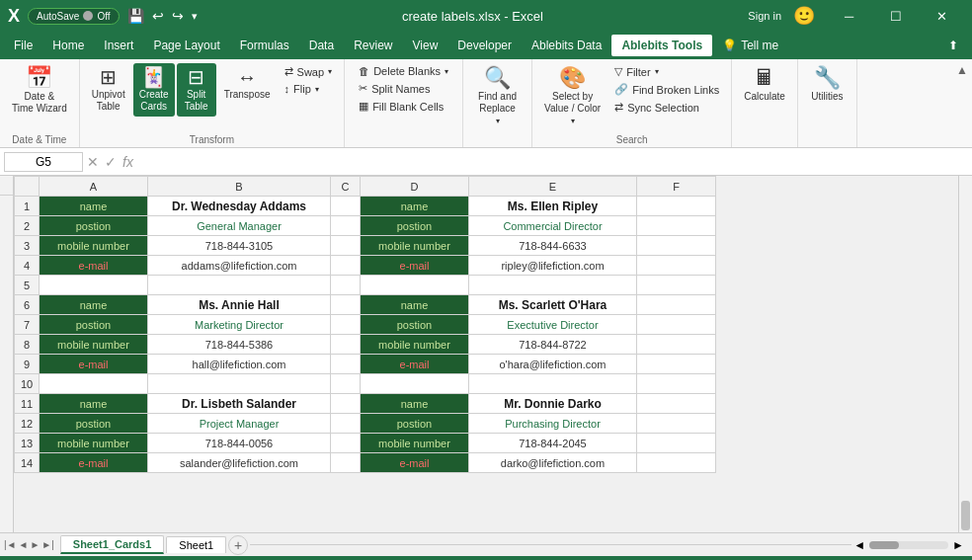 The width and height of the screenshot is (972, 560). Describe the element at coordinates (415, 266) in the screenshot. I see `cell-D4: e-mail` at that location.